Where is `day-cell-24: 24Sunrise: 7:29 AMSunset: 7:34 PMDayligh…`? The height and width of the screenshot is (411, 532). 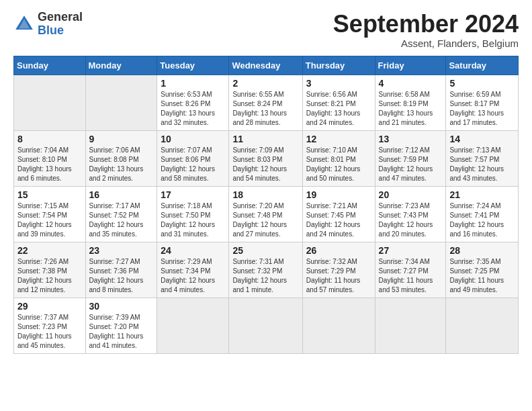
day-cell-24: 24Sunrise: 7:29 AMSunset: 7:34 PMDayligh… is located at coordinates (193, 270).